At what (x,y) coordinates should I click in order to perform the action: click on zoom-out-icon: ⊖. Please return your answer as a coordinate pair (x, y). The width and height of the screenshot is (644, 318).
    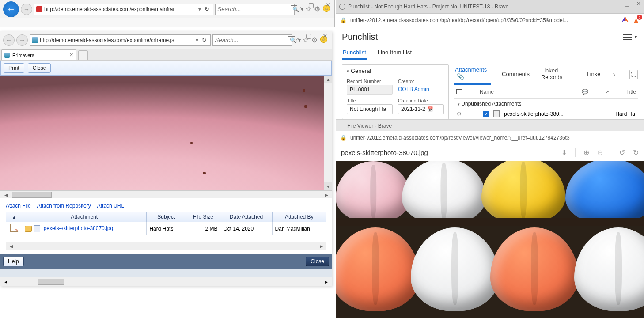
    Looking at the image, I should click on (600, 153).